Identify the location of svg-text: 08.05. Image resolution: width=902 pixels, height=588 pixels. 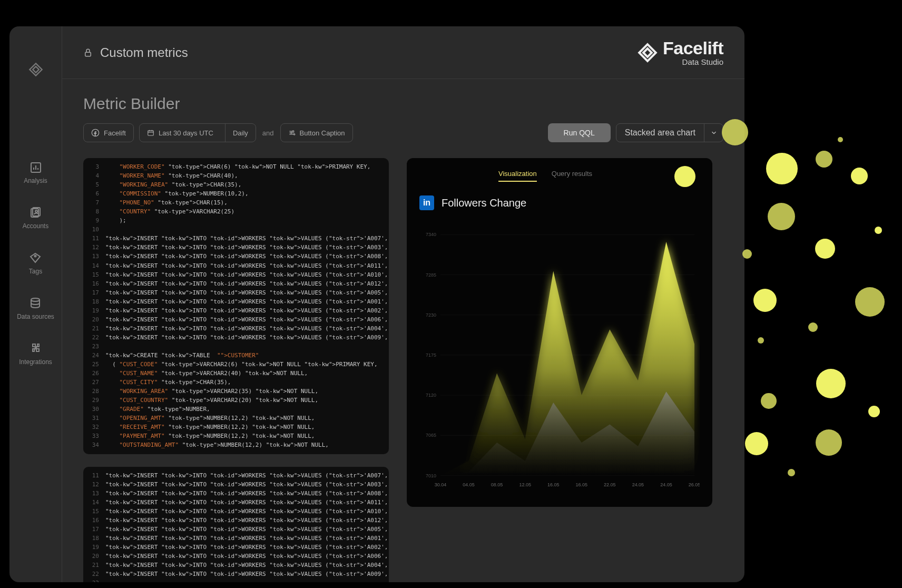
(497, 485).